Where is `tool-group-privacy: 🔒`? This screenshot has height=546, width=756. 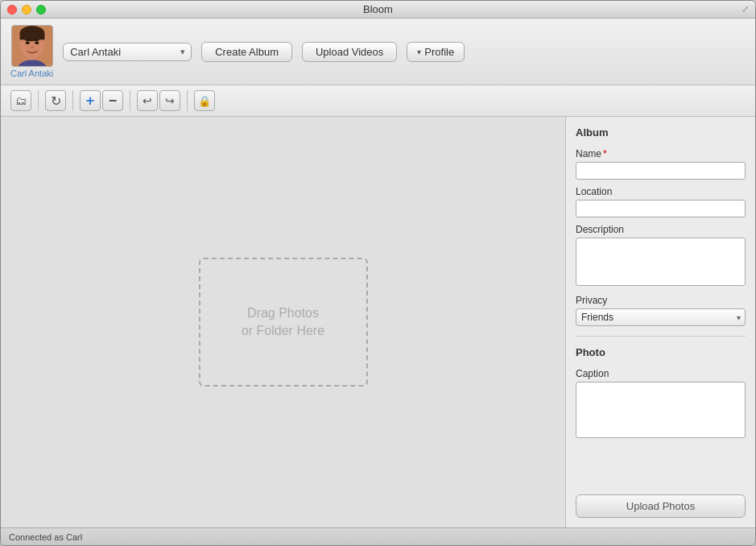
tool-group-privacy: 🔒 is located at coordinates (208, 101).